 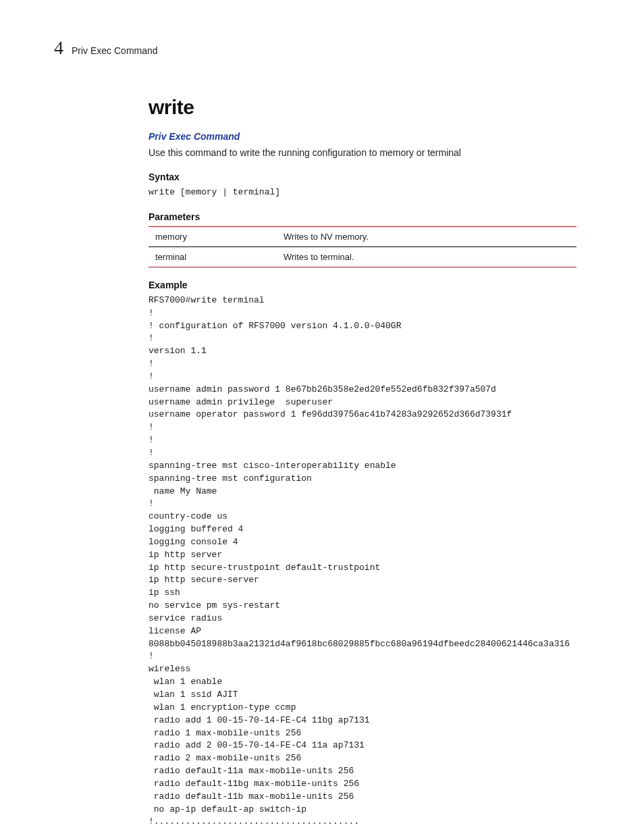 What do you see at coordinates (322, 48) in the screenshot?
I see `running-header: 4 Priv Exec Command` at bounding box center [322, 48].